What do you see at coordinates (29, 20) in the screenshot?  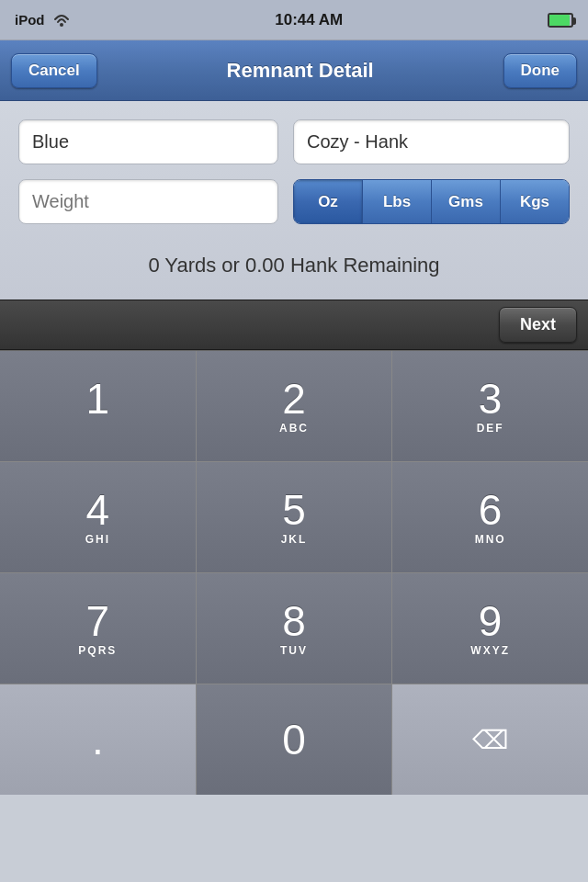 I see `device-label: iPod` at bounding box center [29, 20].